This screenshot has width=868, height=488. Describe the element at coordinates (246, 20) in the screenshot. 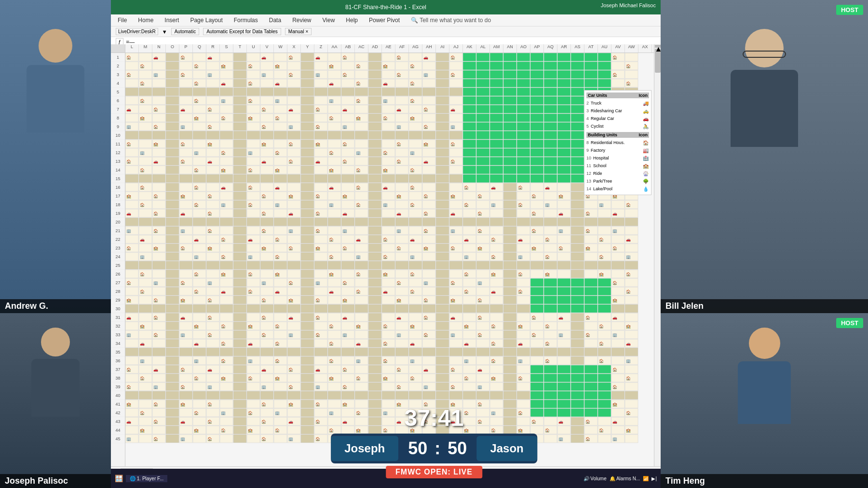

I see `menu-formulas: Formulas` at that location.